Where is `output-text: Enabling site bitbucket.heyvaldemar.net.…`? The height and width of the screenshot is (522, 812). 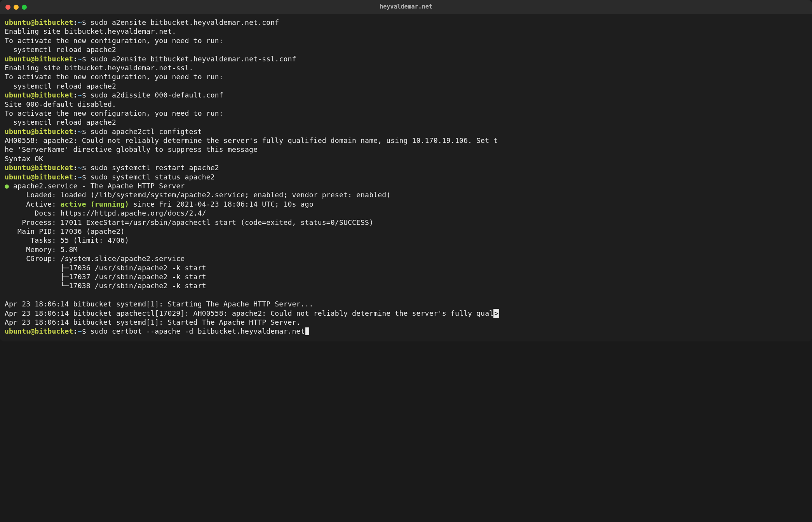
output-text: Enabling site bitbucket.heyvaldemar.net.… is located at coordinates (406, 40).